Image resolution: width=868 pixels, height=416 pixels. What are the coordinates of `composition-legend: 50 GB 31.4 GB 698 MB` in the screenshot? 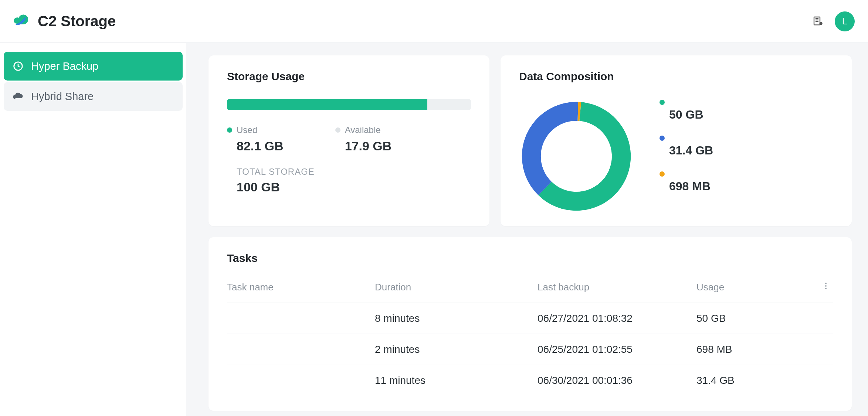 It's located at (686, 142).